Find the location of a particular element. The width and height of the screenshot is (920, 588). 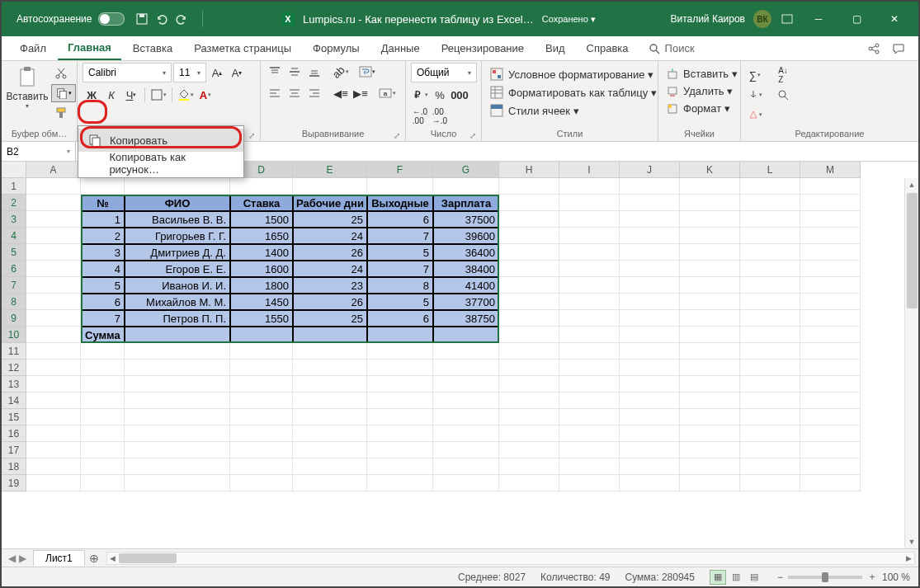

cell-J3 is located at coordinates (650, 219).